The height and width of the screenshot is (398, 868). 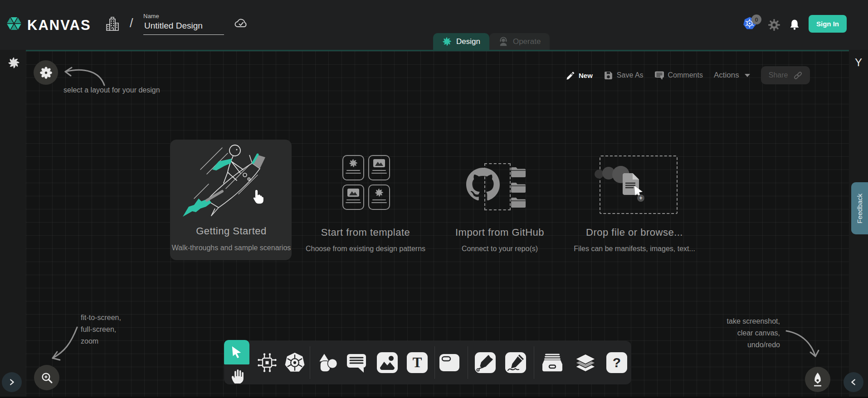 What do you see at coordinates (231, 248) in the screenshot?
I see `card-subtitle: Walk-throughs and sample scenarios` at bounding box center [231, 248].